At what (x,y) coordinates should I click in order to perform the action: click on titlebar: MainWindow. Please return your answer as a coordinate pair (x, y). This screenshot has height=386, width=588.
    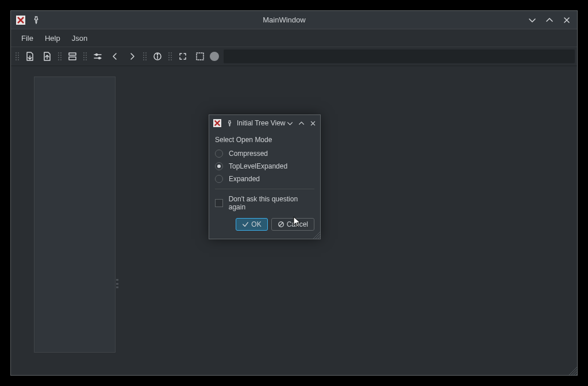
    Looking at the image, I should click on (294, 20).